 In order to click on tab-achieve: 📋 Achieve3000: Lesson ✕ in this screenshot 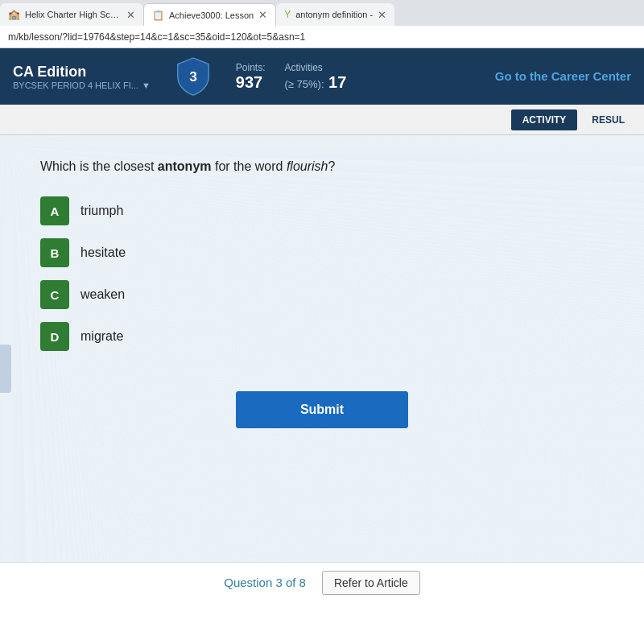, I will do `click(209, 14)`.